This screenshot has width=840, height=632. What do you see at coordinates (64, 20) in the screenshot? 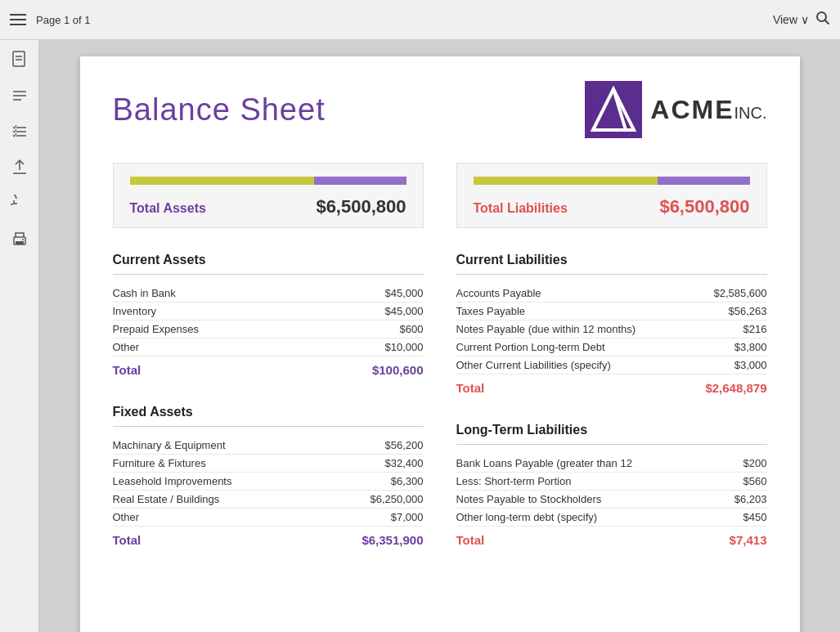
I see `page-info: Page 1 of 1` at bounding box center [64, 20].